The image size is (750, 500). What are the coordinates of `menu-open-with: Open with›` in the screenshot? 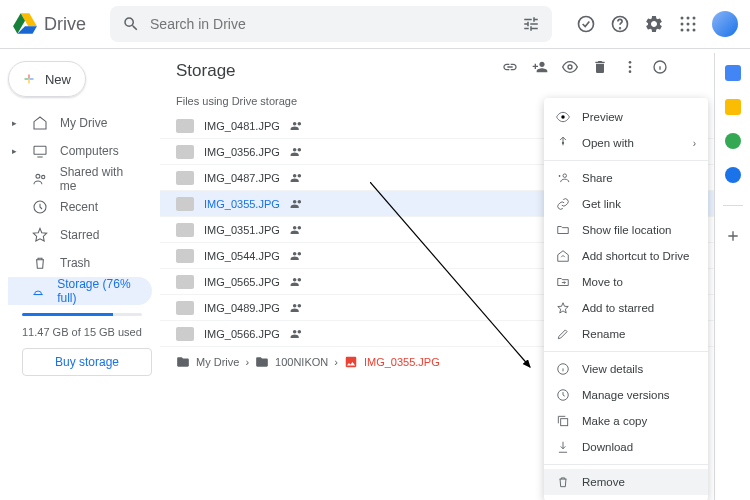 It's located at (626, 143).